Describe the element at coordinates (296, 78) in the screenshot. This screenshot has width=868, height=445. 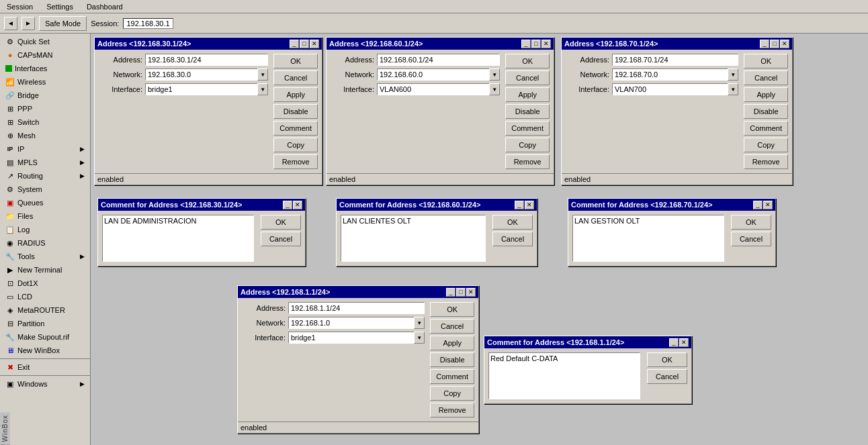
I see `cancel-button-1: Cancel` at that location.